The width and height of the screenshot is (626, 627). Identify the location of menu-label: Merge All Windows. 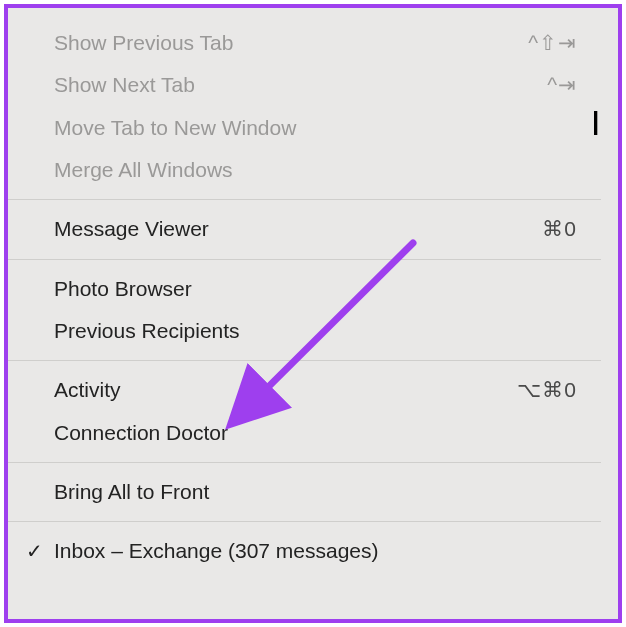
(144, 170).